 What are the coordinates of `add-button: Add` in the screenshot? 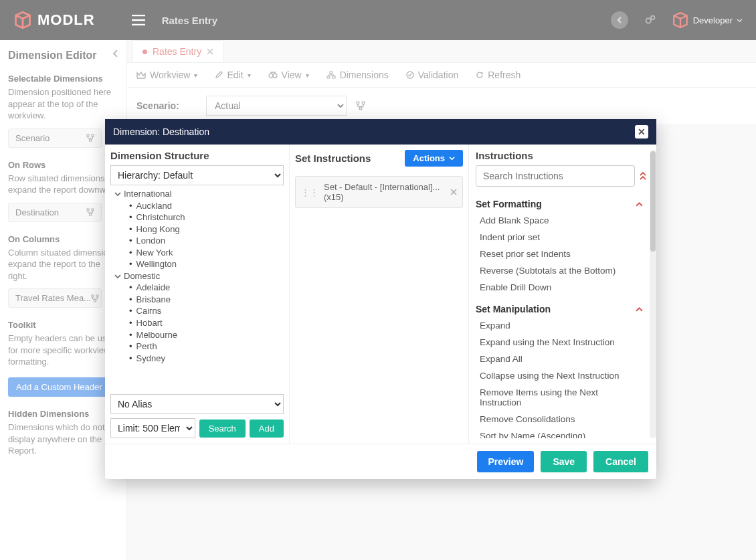 It's located at (266, 428).